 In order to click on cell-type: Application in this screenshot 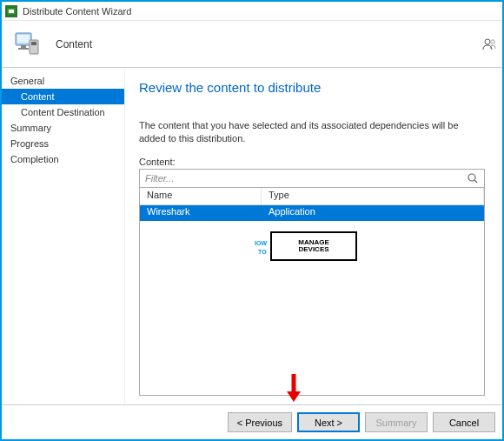, I will do `click(373, 213)`.